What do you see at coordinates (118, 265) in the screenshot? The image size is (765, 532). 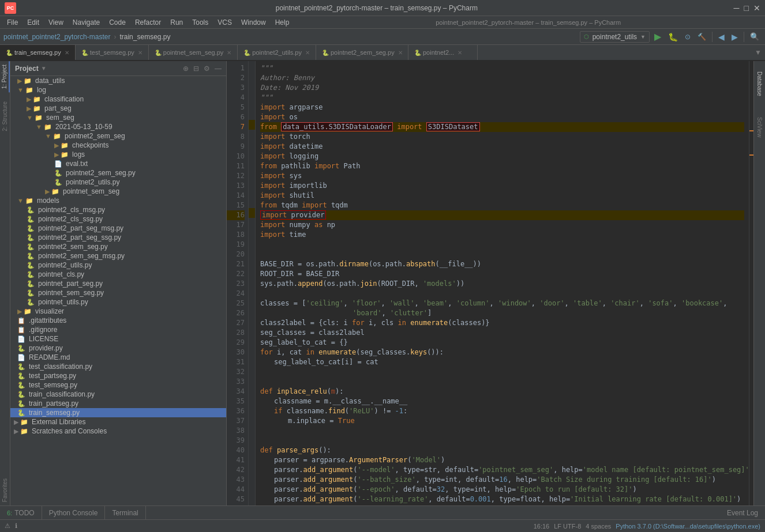 I see `tree-item-p2utils: 🐍 pointnet2_utils.py` at bounding box center [118, 265].